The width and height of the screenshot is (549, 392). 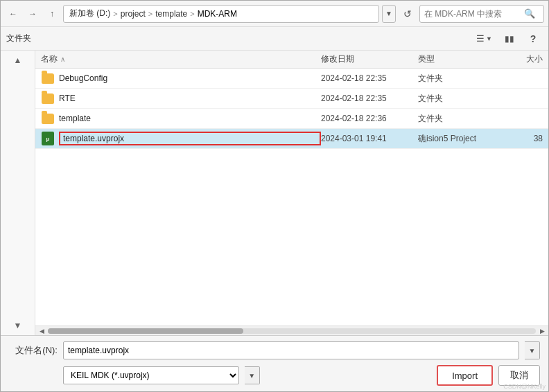 What do you see at coordinates (218, 14) in the screenshot?
I see `breadcrumb-current: MDK-ARM` at bounding box center [218, 14].